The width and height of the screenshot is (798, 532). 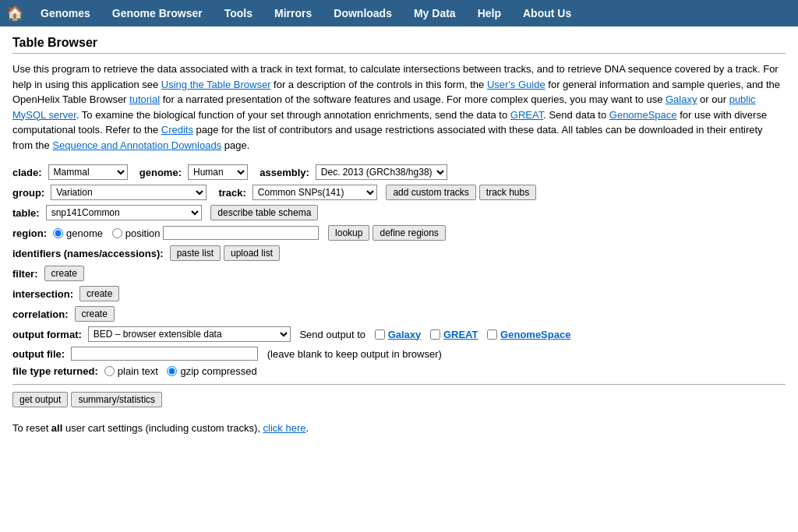 What do you see at coordinates (293, 13) in the screenshot?
I see `nav-mirrors: Mirrors` at bounding box center [293, 13].